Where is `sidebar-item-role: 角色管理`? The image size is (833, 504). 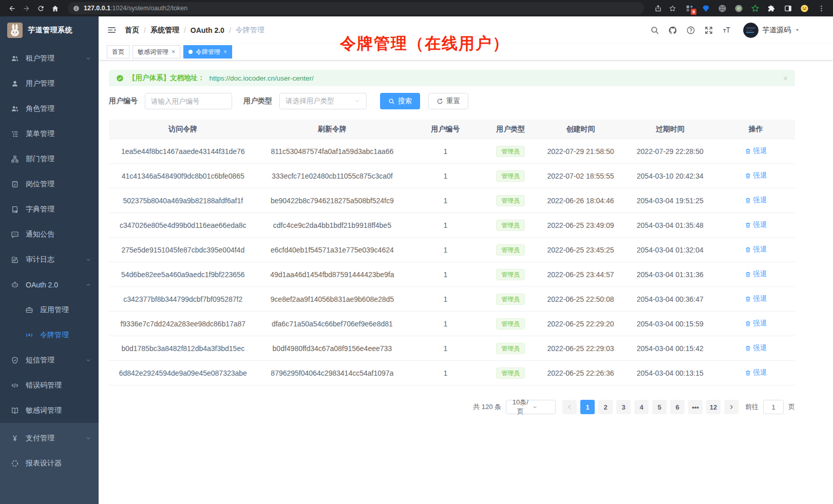
sidebar-item-role: 角色管理 is located at coordinates (49, 109).